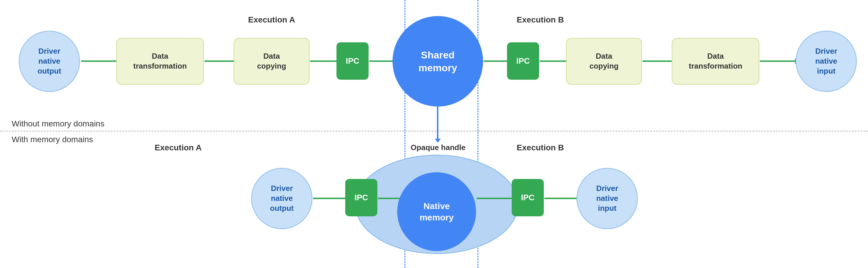  I want to click on data-copying-1: Data copying, so click(272, 61).